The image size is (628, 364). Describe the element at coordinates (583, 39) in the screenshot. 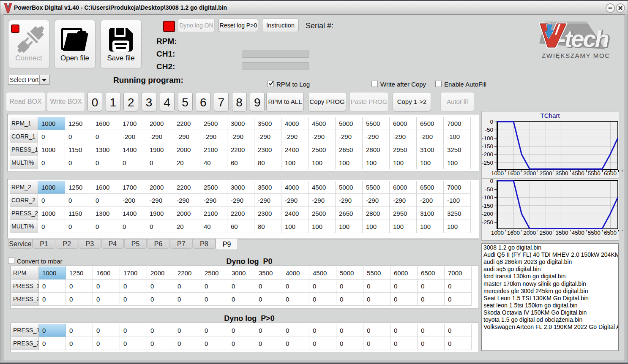

I see `svg-text: -tech` at that location.